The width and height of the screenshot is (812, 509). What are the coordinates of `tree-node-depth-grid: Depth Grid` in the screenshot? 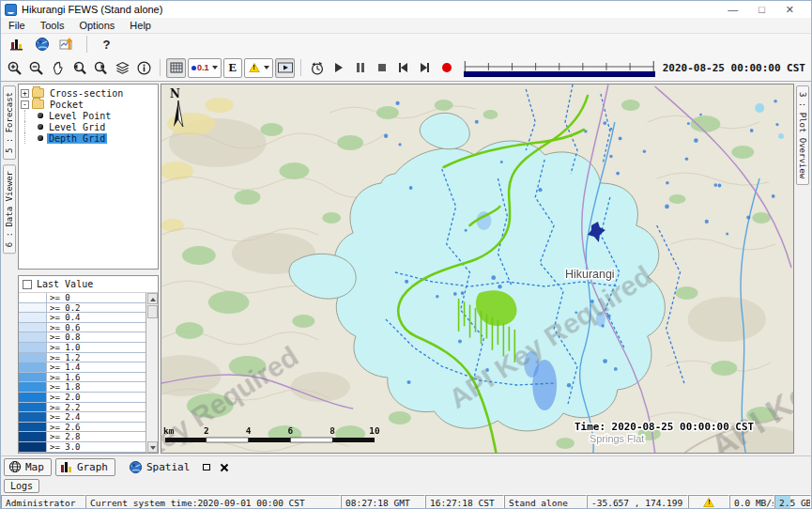 It's located at (88, 138).